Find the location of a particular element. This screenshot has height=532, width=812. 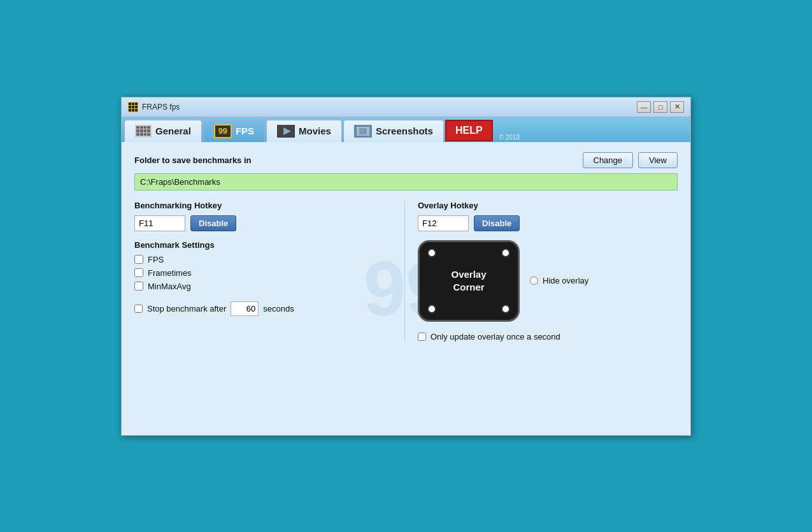

minmaxavg-checkbox-row: MinMaxAvg is located at coordinates (264, 287).